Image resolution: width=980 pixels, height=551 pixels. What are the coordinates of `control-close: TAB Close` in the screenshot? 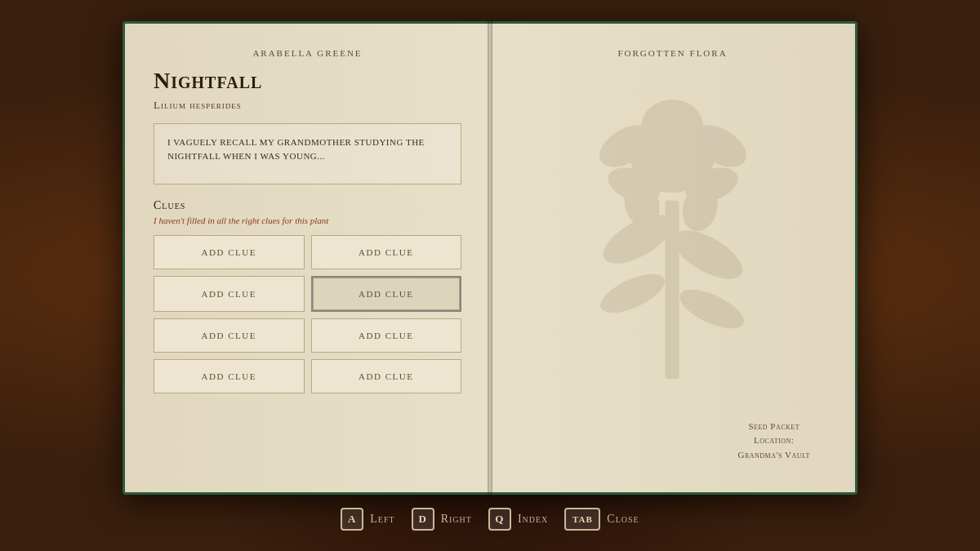 It's located at (601, 519).